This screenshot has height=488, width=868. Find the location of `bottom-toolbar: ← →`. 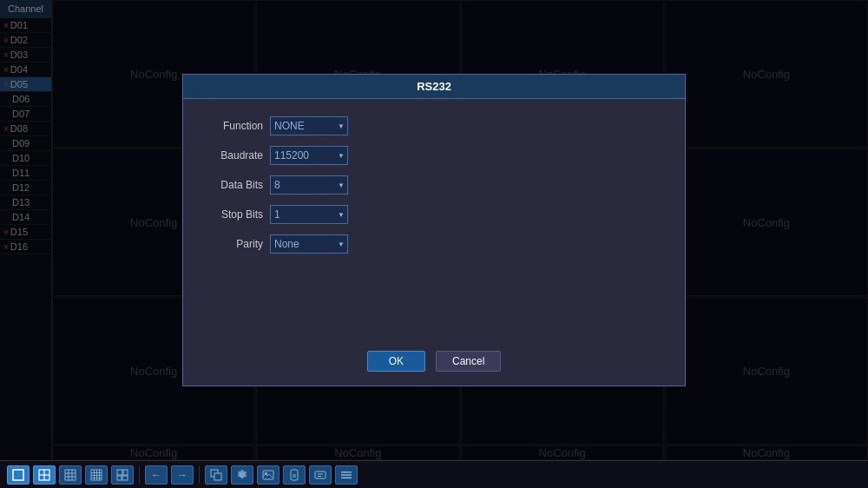

bottom-toolbar: ← → is located at coordinates (434, 474).